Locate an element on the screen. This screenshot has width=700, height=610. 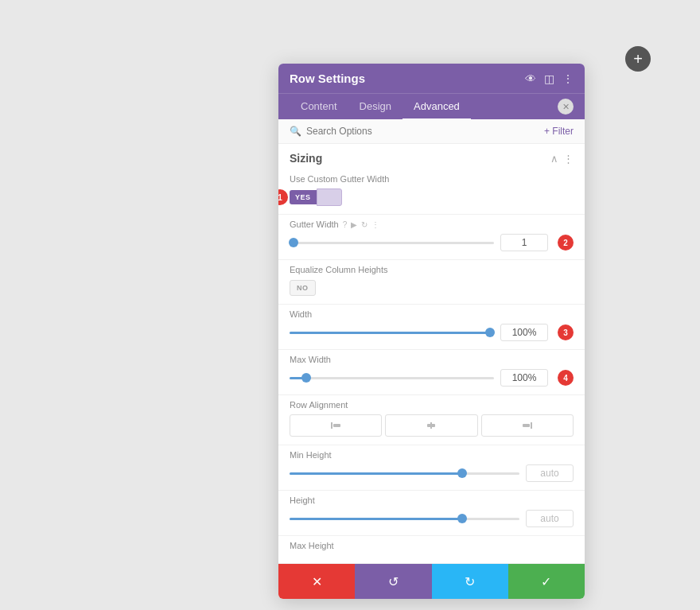
gutter-width-track is located at coordinates (391, 243).